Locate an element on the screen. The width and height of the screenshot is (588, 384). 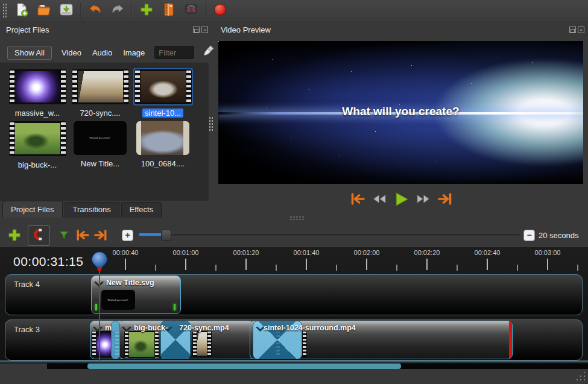
project-files-filter-bar: Show All Video Audio Image is located at coordinates (112, 52).